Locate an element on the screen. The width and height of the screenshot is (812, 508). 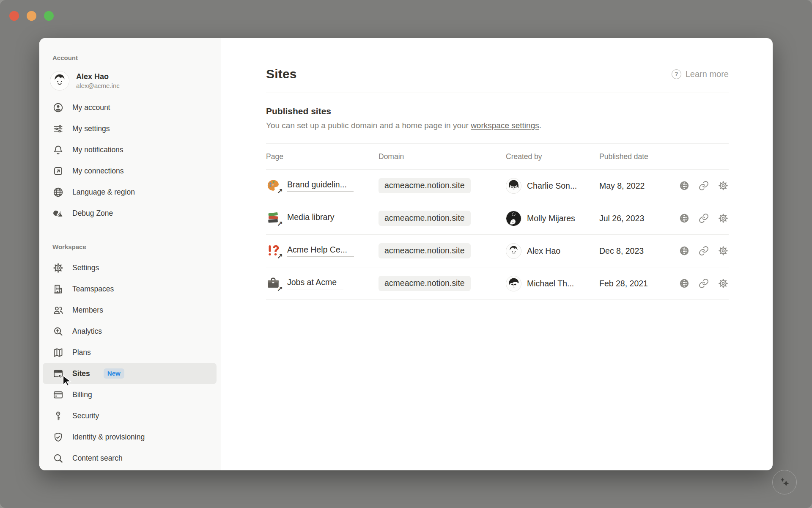
sidebar-item-label: Analytics is located at coordinates (87, 332).